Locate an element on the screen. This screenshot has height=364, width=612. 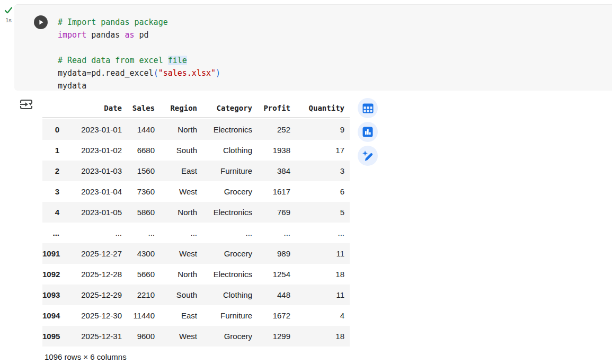
table-cell: Furniture is located at coordinates (230, 316).